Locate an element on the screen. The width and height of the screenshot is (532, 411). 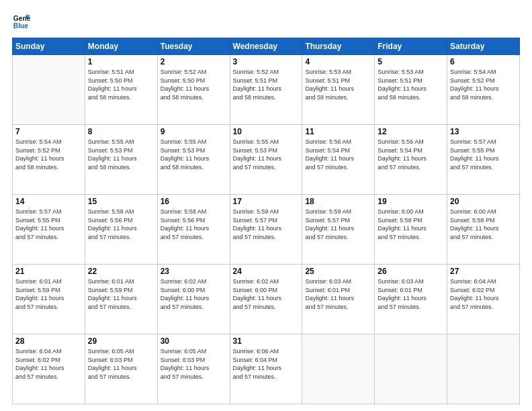
day-number: 3 is located at coordinates (266, 62).